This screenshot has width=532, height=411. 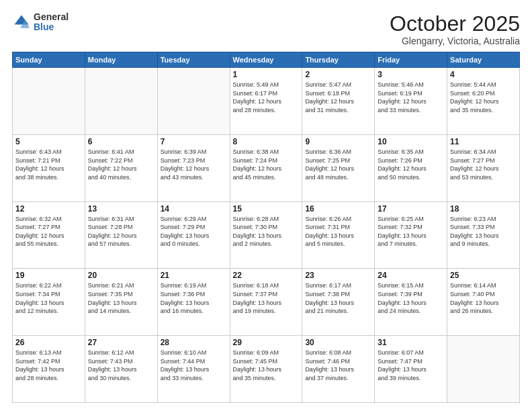 What do you see at coordinates (193, 60) in the screenshot?
I see `header-tuesday: Tuesday` at bounding box center [193, 60].